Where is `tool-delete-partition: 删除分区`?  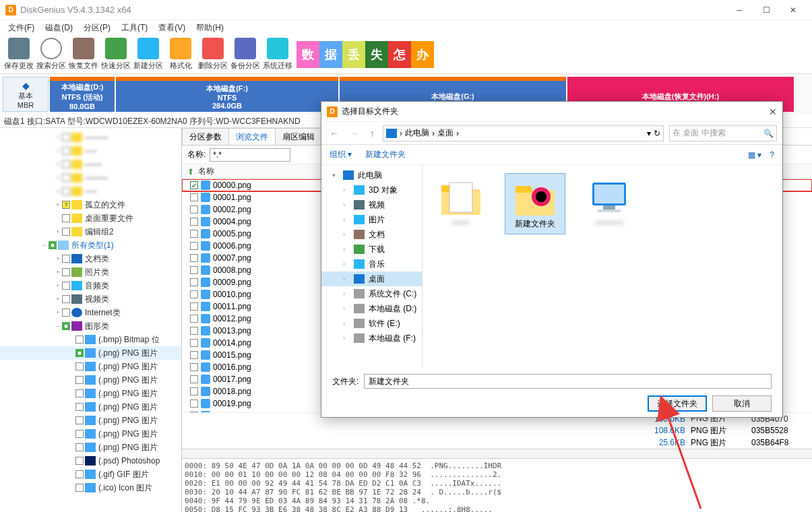
tool-delete-partition: 删除分区 is located at coordinates (213, 54).